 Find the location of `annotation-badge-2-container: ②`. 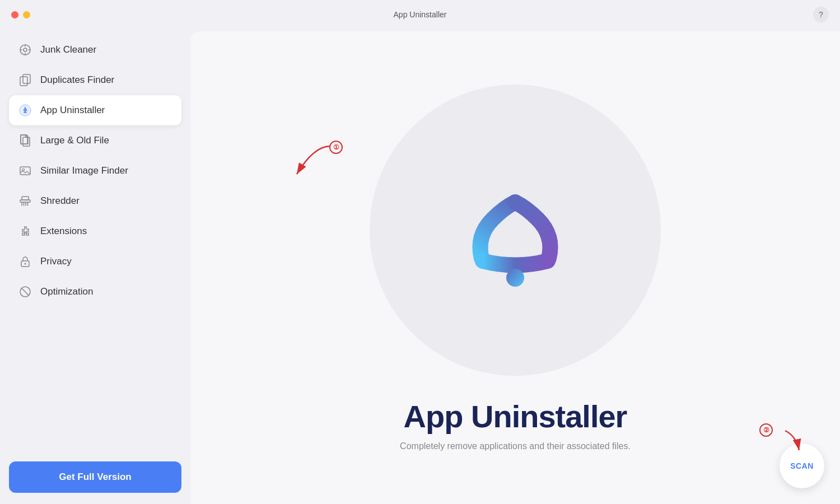

annotation-badge-2-container: ② is located at coordinates (766, 430).